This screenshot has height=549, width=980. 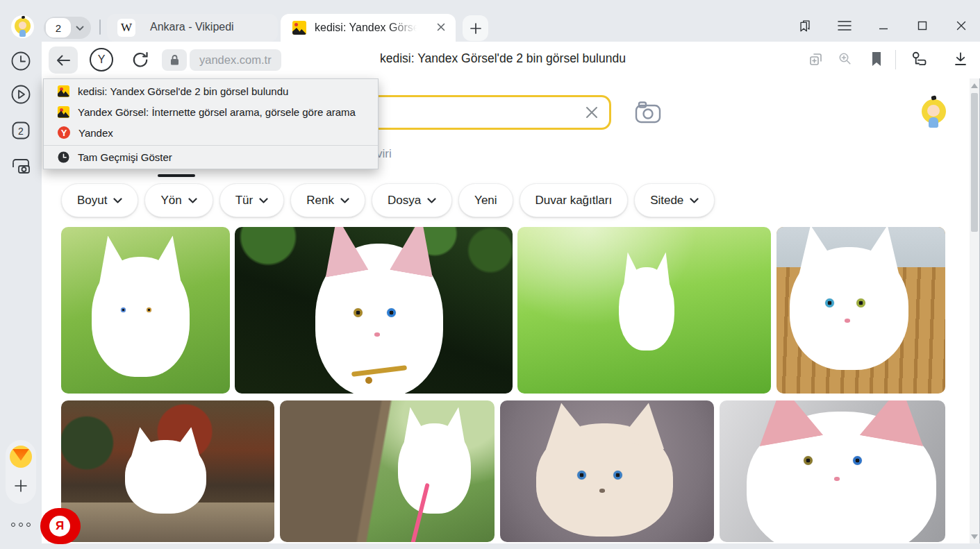 I want to click on svg-text: 2, so click(x=21, y=131).